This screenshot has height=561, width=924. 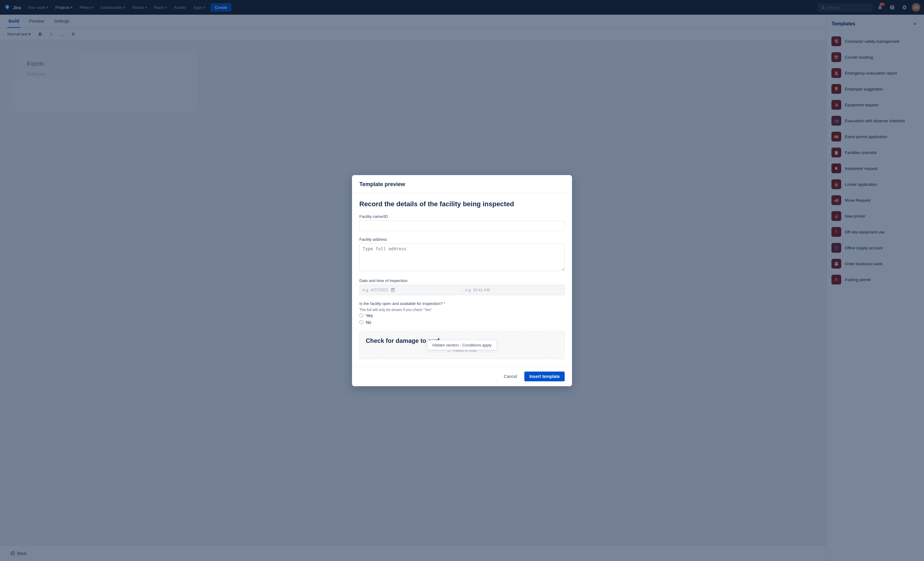 I want to click on radio-no-input, so click(x=362, y=322).